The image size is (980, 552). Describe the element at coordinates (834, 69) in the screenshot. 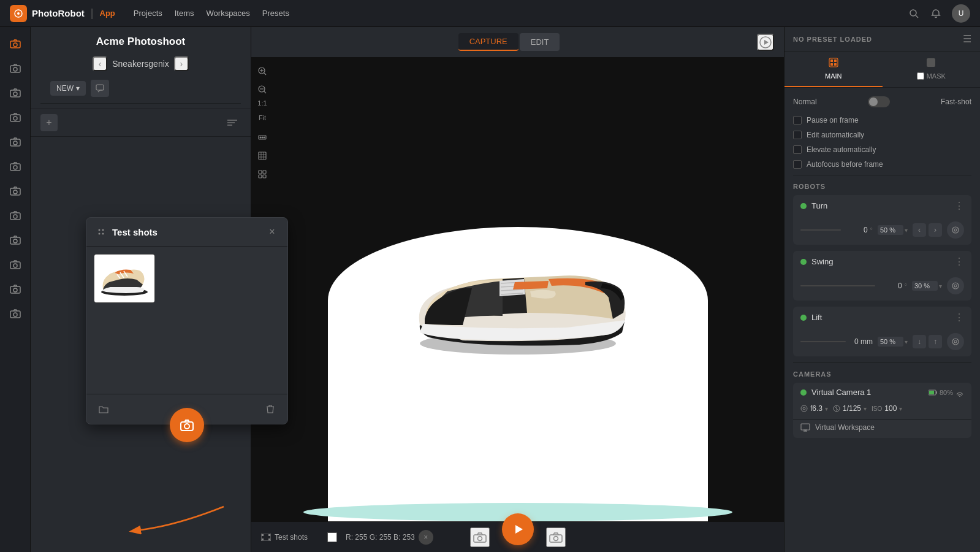

I see `tab-main: MAIN` at that location.